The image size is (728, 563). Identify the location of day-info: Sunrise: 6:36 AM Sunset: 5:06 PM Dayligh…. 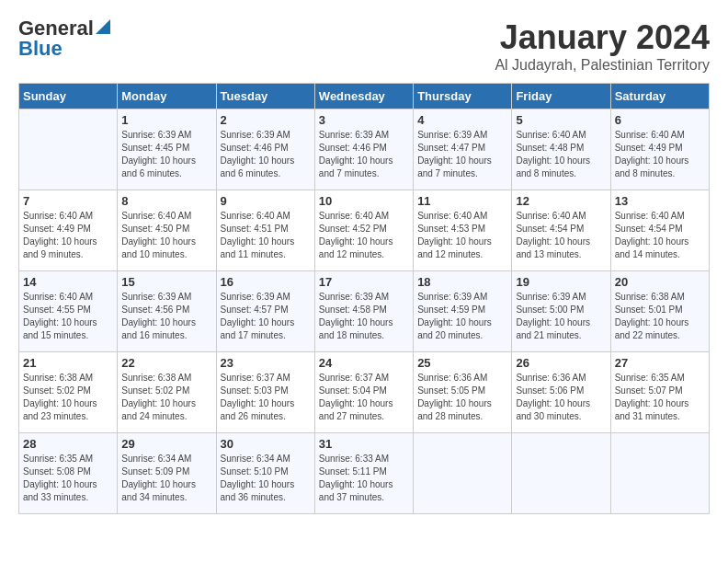
(561, 397).